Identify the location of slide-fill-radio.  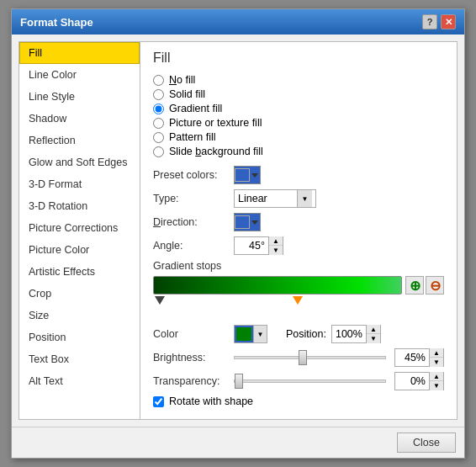
(158, 151).